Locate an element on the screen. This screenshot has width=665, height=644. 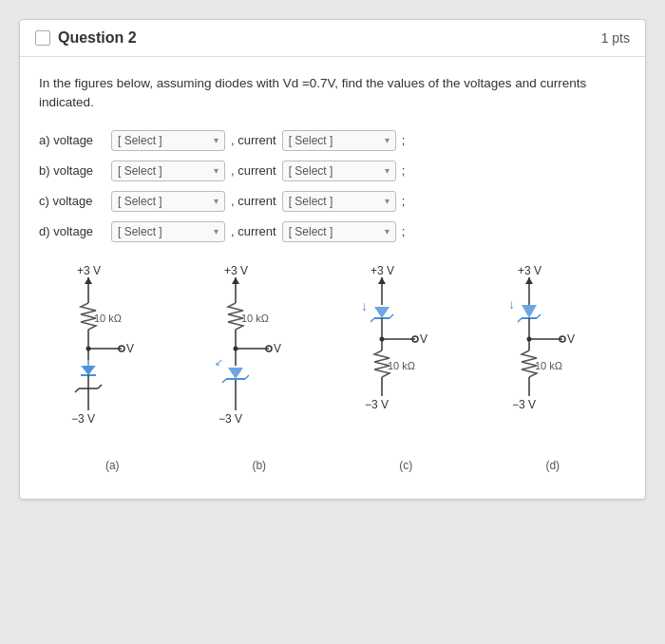
dropdown-arrow-d1: ▾ is located at coordinates (217, 232).